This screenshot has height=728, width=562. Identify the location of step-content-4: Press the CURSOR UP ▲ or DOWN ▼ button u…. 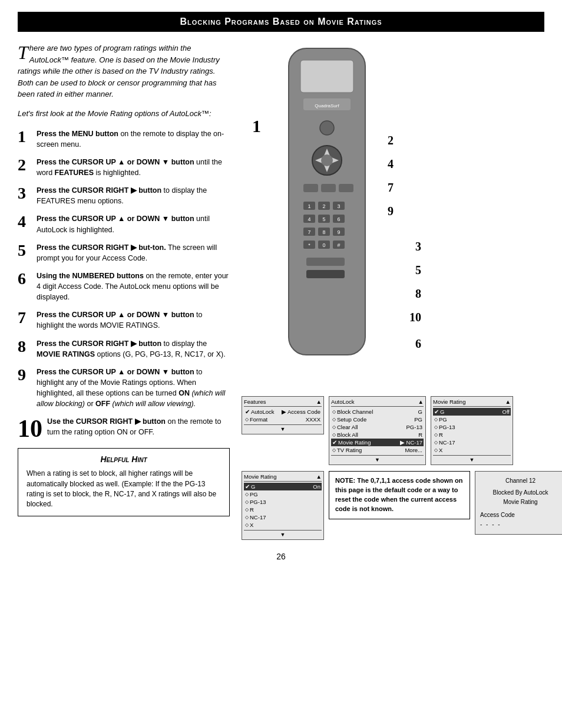
(133, 224).